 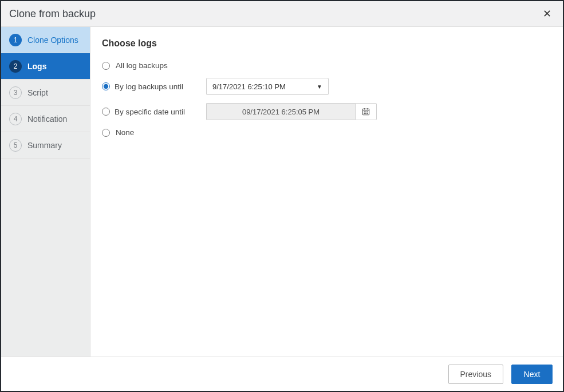 I want to click on dialog-footer: Previous Next, so click(x=282, y=374).